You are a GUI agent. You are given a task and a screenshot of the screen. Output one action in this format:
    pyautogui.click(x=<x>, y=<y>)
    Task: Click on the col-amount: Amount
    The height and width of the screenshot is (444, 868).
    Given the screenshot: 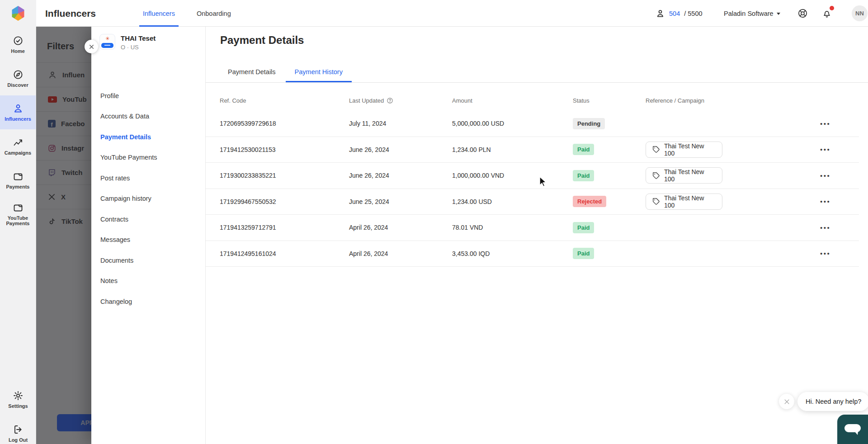 What is the action you would take?
    pyautogui.click(x=513, y=100)
    